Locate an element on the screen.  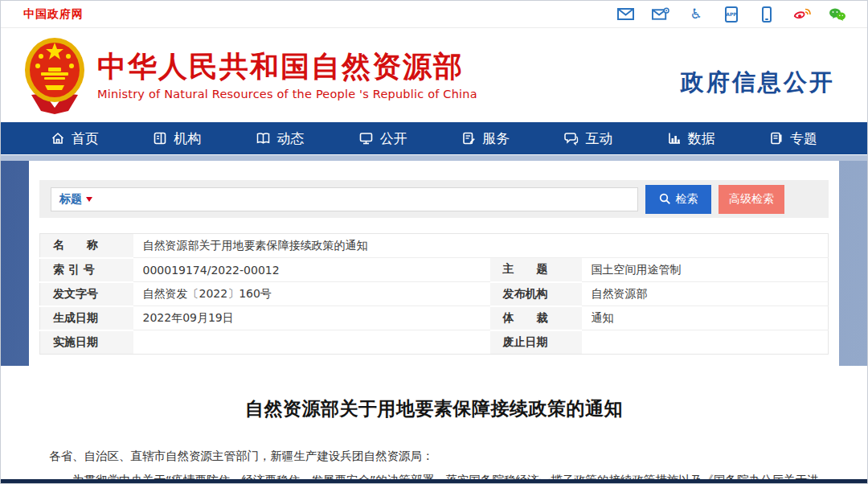
document-body: 各省、自治区、直辖市自然资源主管部门，新疆生产建设兵团自然资源局： 为贯彻党中央… is located at coordinates (434, 464).